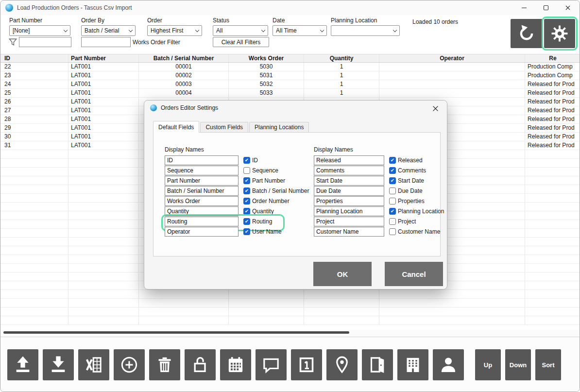 The width and height of the screenshot is (580, 392). What do you see at coordinates (236, 365) in the screenshot?
I see `calendar-button` at bounding box center [236, 365].